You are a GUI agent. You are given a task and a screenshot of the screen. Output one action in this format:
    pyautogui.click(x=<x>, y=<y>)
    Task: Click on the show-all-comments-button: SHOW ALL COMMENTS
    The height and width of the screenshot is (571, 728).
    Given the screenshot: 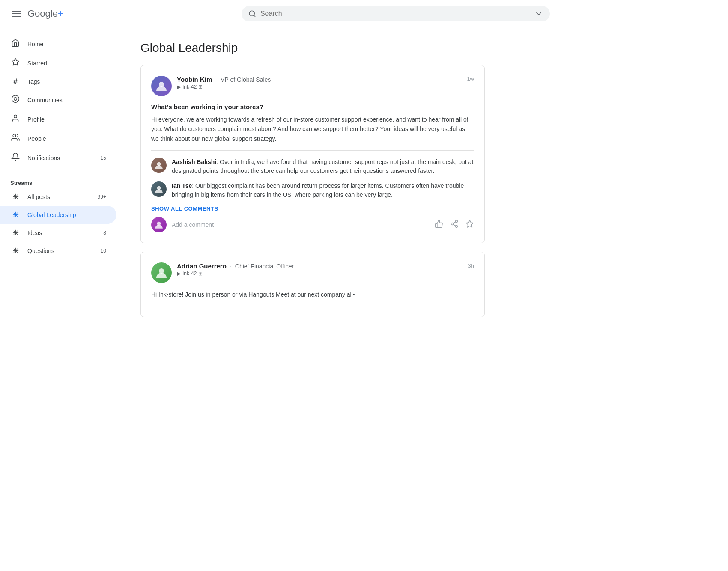 What is the action you would take?
    pyautogui.click(x=313, y=209)
    